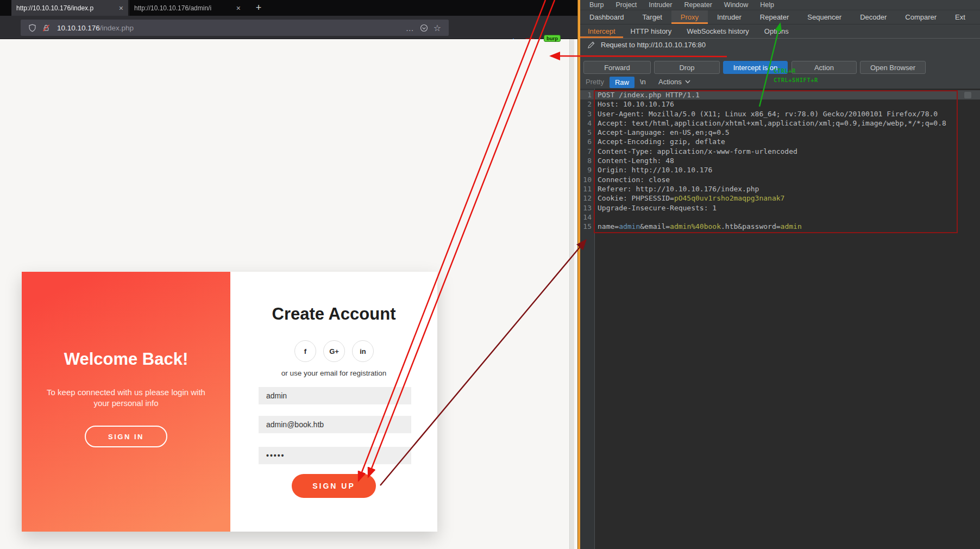  What do you see at coordinates (622, 83) in the screenshot?
I see `raw-tab: Raw` at bounding box center [622, 83].